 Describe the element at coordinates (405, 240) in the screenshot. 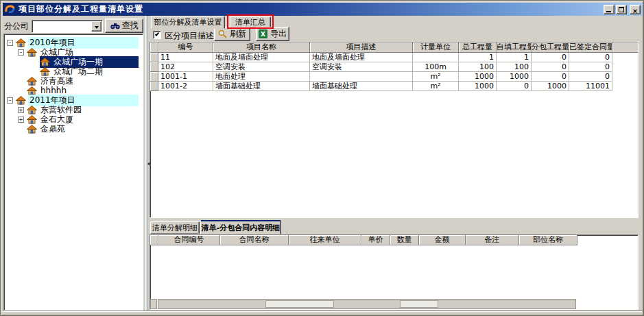

I see `column-header: 数量` at that location.